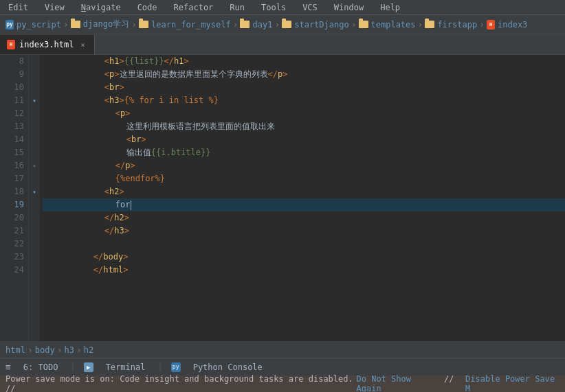 The image size is (565, 392). I want to click on disable-power-save-link: Disable Power Save M, so click(513, 383).